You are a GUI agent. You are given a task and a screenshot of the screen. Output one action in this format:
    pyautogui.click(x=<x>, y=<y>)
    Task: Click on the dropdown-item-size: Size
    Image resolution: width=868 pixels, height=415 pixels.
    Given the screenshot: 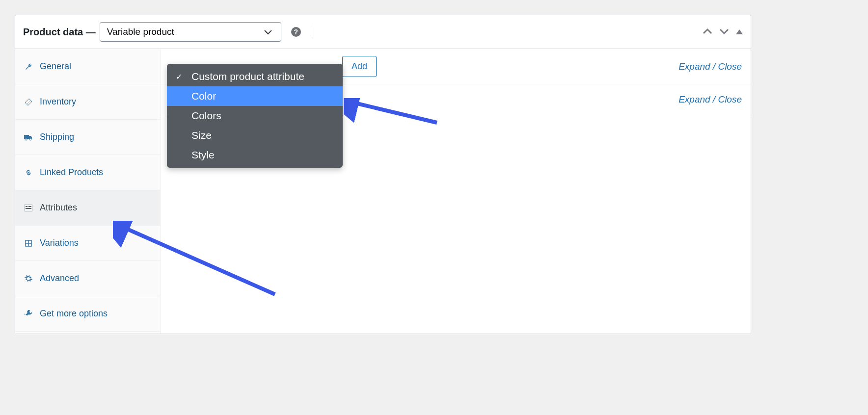 What is the action you would take?
    pyautogui.click(x=255, y=135)
    